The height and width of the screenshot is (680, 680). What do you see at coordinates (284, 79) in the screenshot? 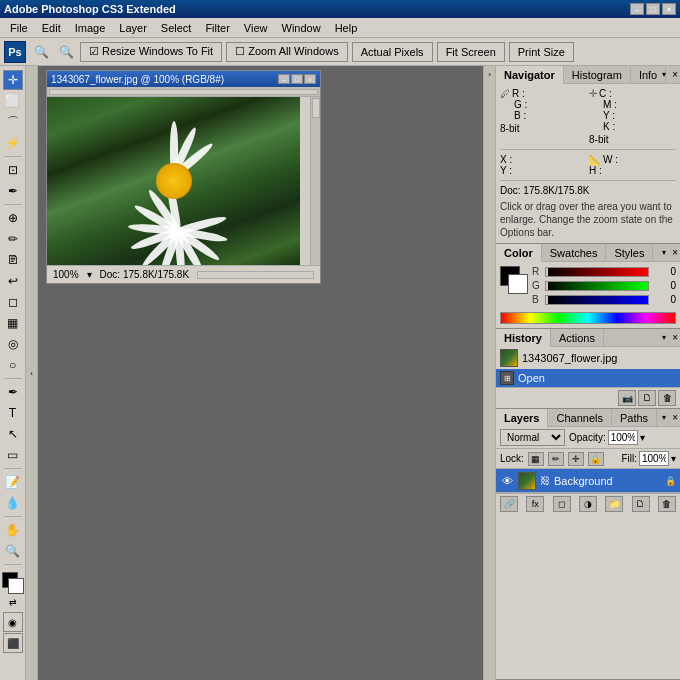
I see `doc-minimize-btn: –` at bounding box center [284, 79].